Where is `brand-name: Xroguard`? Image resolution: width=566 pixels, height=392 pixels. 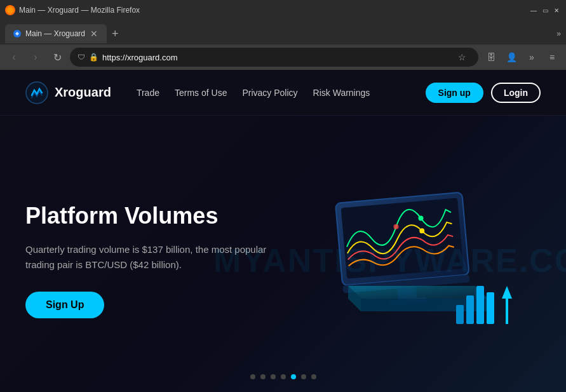
brand-name: Xroguard is located at coordinates (83, 93).